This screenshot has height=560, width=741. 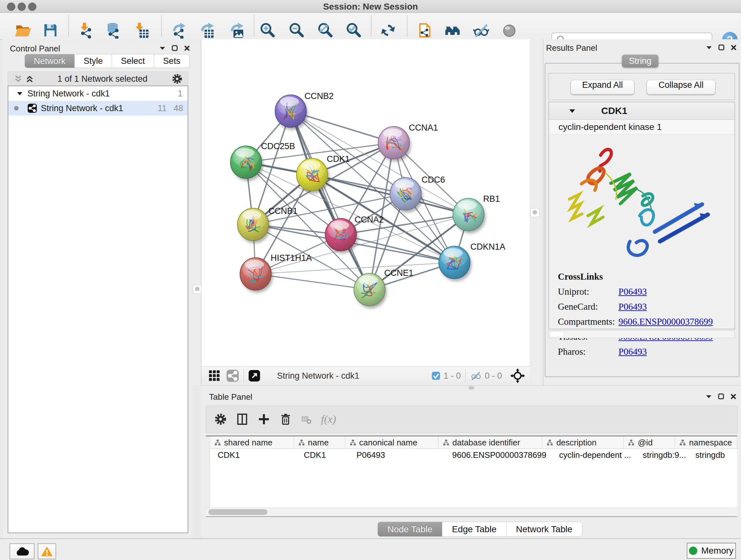 What do you see at coordinates (370, 291) in the screenshot?
I see `network-node-CCNE1` at bounding box center [370, 291].